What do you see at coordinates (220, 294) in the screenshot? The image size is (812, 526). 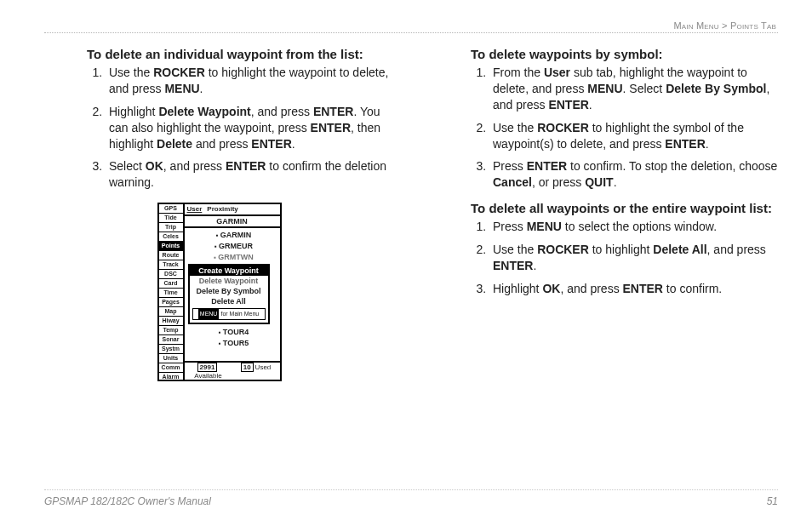 I see `gps-screenshot-graphic: GPSTideTripCelesPointsRouteTrackDSCCardT…` at bounding box center [220, 294].